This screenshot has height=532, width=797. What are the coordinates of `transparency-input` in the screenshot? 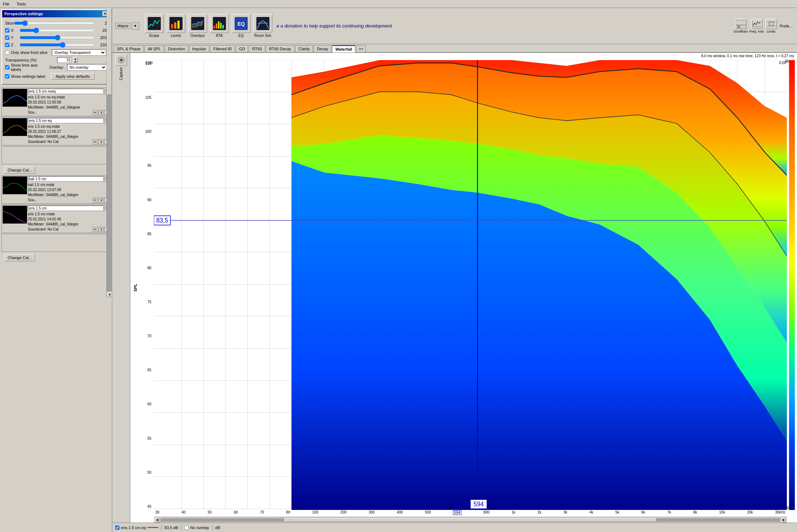 It's located at (64, 60).